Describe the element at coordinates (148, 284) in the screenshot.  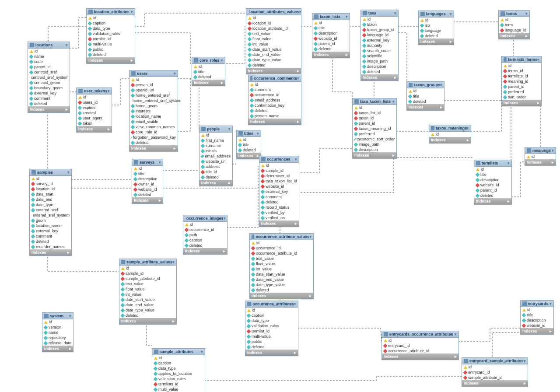
I see `column-text_value: text_value` at that location.